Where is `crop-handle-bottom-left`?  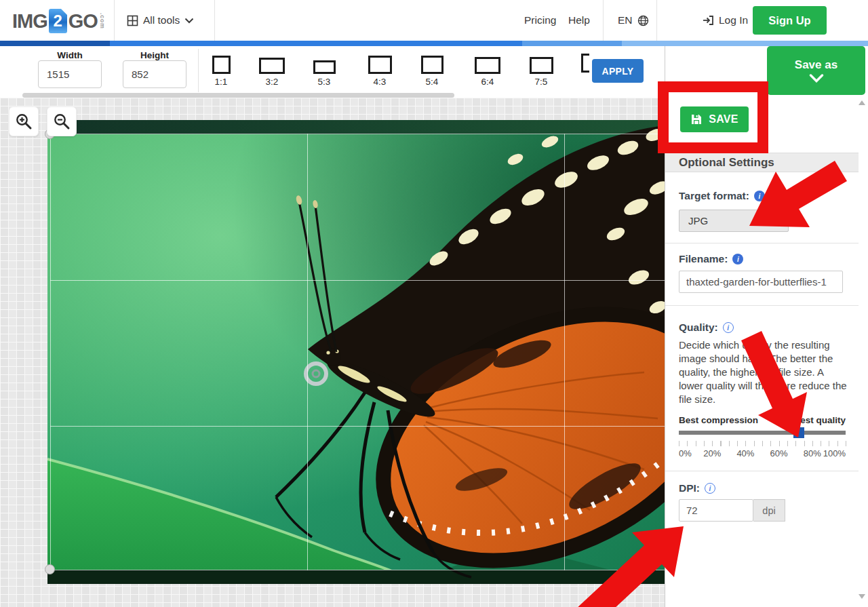 crop-handle-bottom-left is located at coordinates (50, 570).